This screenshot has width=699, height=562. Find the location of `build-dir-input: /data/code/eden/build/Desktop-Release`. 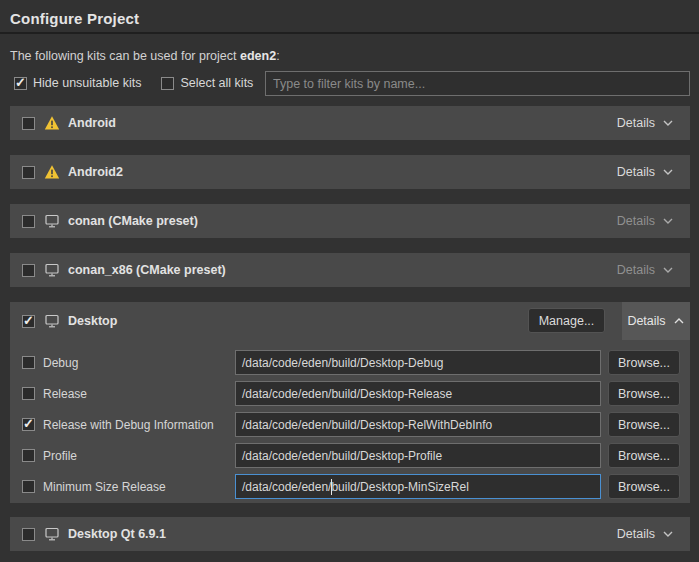

build-dir-input: /data/code/eden/build/Desktop-Release is located at coordinates (418, 394).